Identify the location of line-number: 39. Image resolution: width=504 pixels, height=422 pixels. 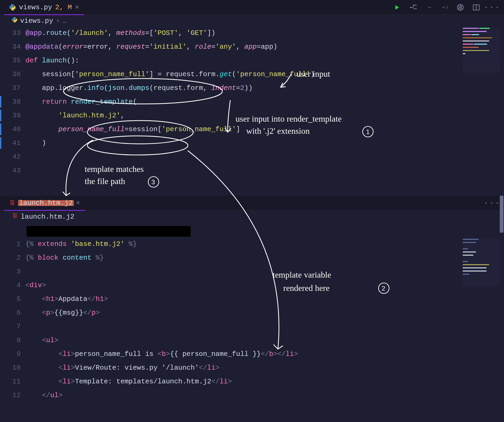
(10, 116).